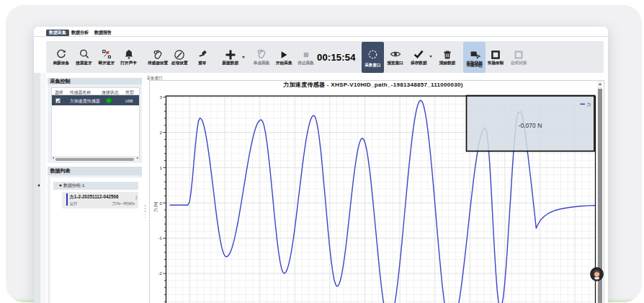  I want to click on svg-text: -0.070 N, so click(530, 126).